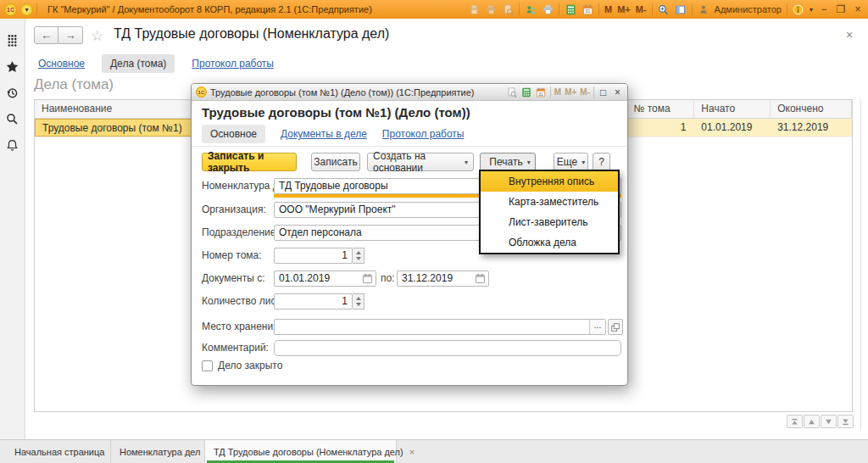 The width and height of the screenshot is (868, 463). What do you see at coordinates (811, 127) in the screenshot?
I see `cell-finished: 31.12.2019` at bounding box center [811, 127].